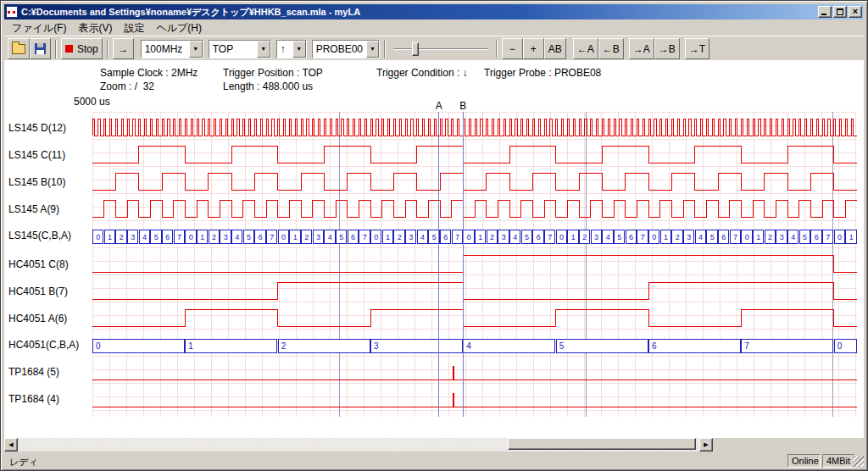  I want to click on menu-file: ファイル(F), so click(39, 29).